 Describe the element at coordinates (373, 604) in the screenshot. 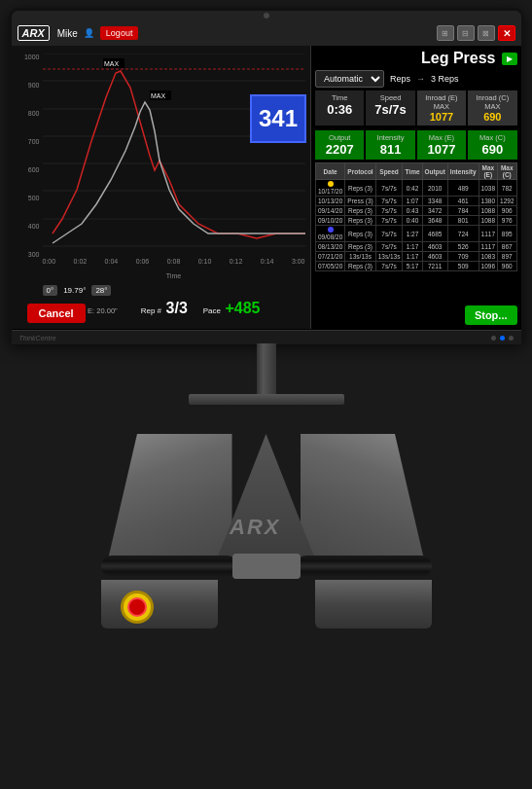

I see `leg-right` at that location.